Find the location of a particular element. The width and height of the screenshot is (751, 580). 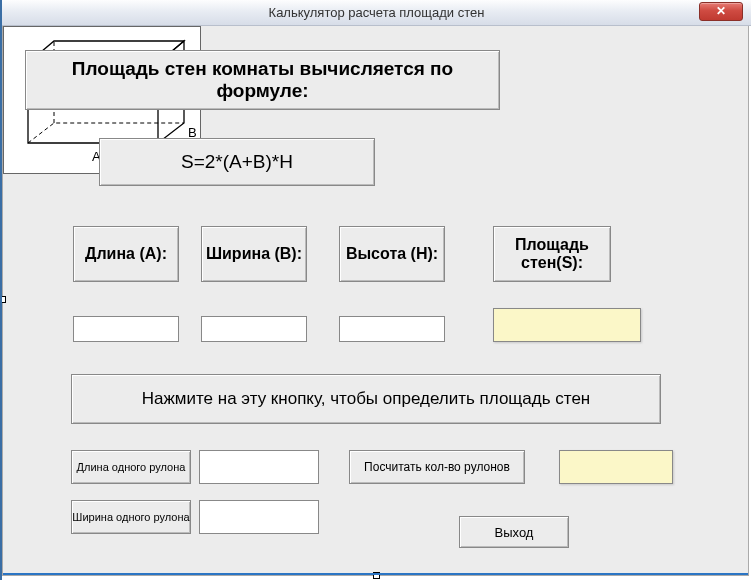

input-height-h is located at coordinates (392, 329).